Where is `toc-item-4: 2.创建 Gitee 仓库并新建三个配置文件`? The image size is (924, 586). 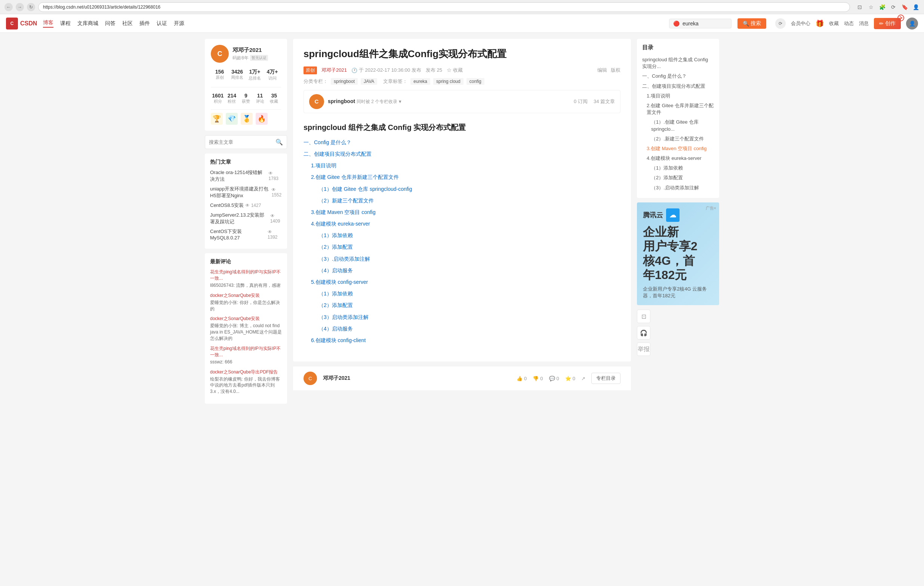
toc-item-4: 2.创建 Gitee 仓库并新建三个配置文件 is located at coordinates (466, 177).